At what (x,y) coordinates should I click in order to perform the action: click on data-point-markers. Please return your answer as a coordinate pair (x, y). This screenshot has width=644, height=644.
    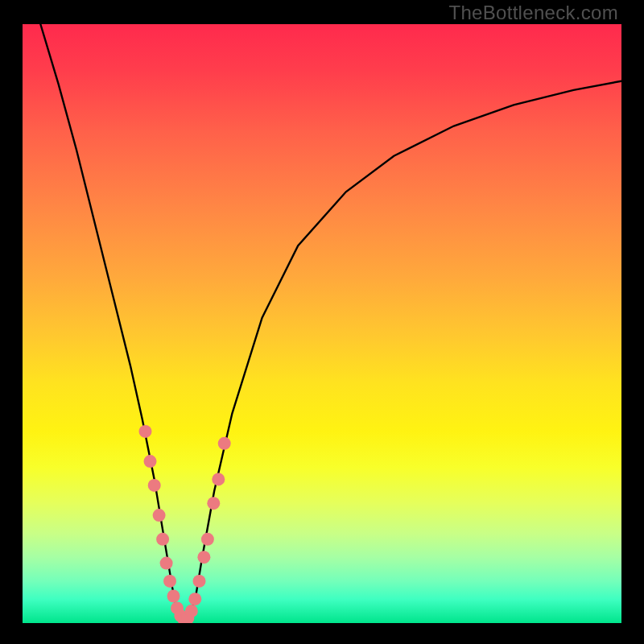
    Looking at the image, I should click on (185, 524).